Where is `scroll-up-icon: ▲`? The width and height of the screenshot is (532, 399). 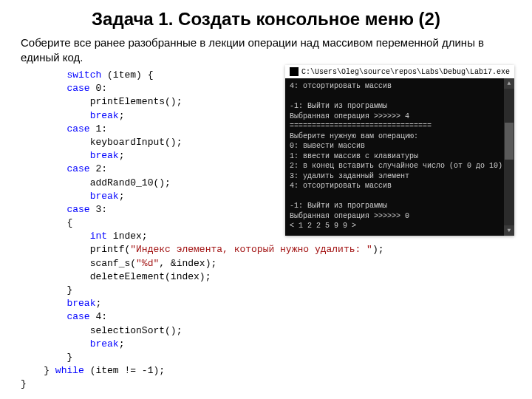
scroll-up-icon: ▲ is located at coordinates (509, 83).